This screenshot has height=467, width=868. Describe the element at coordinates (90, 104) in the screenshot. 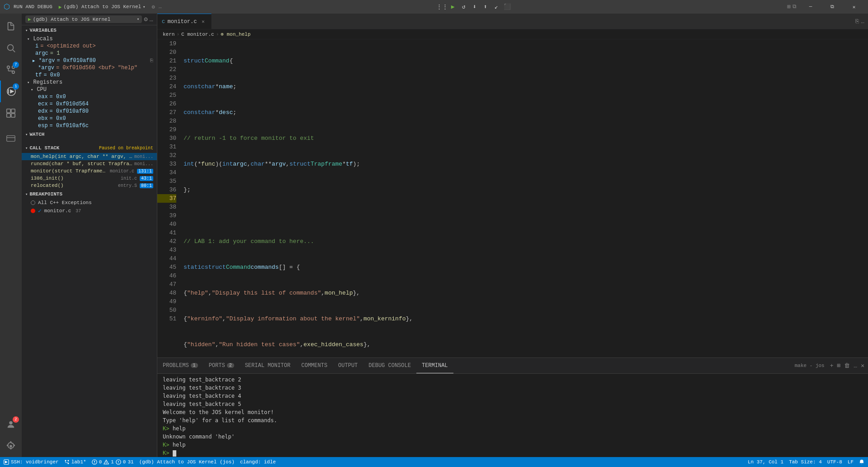

I see `reg-ecx: ecx = 0xf010d564` at that location.